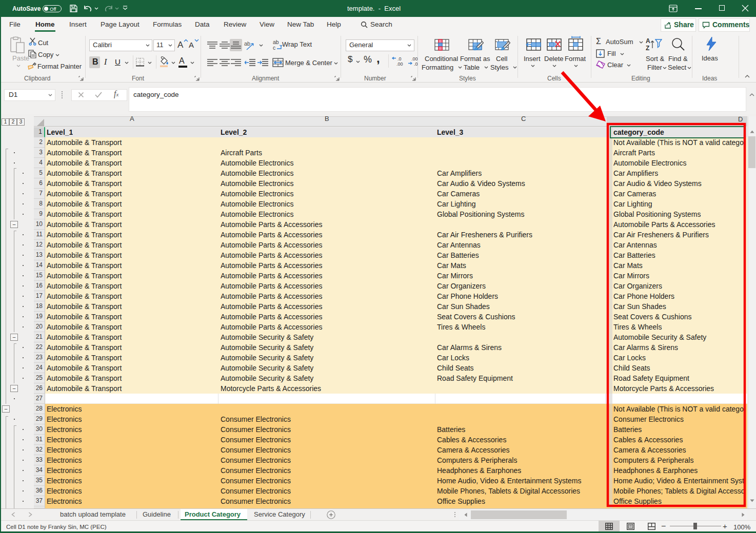 The height and width of the screenshot is (533, 756). I want to click on svg-text: ab, so click(247, 44).